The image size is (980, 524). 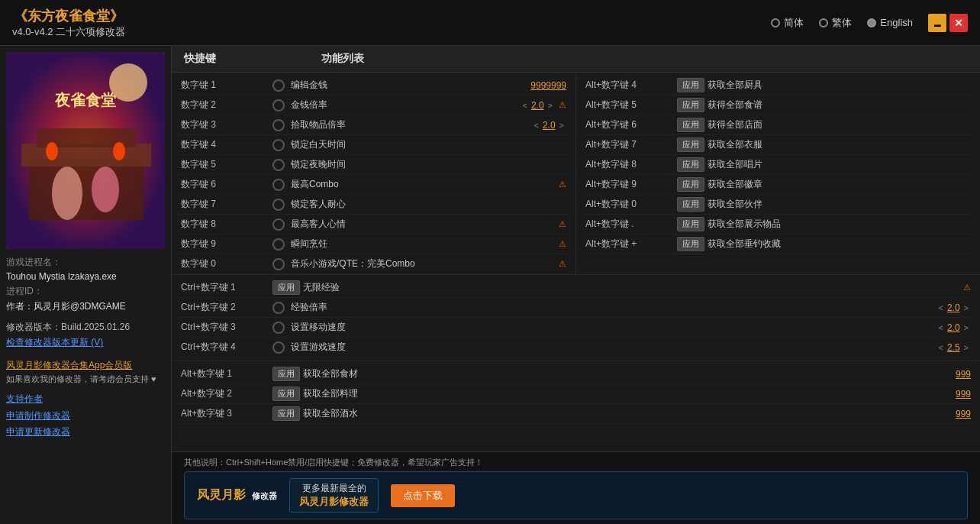 I want to click on minimize-button: 🗕, so click(x=937, y=23).